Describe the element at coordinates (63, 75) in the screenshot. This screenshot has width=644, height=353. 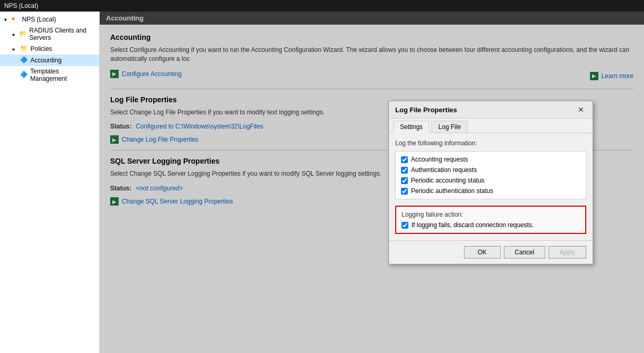
I see `sidebar-label-templates: Templates Management` at that location.